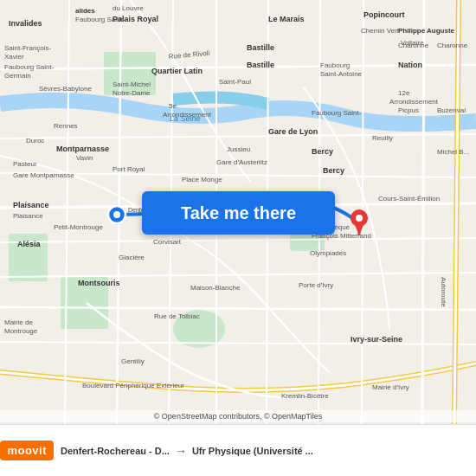  Describe the element at coordinates (177, 317) in the screenshot. I see `svg-text: Rue de Tolbiac` at that location.